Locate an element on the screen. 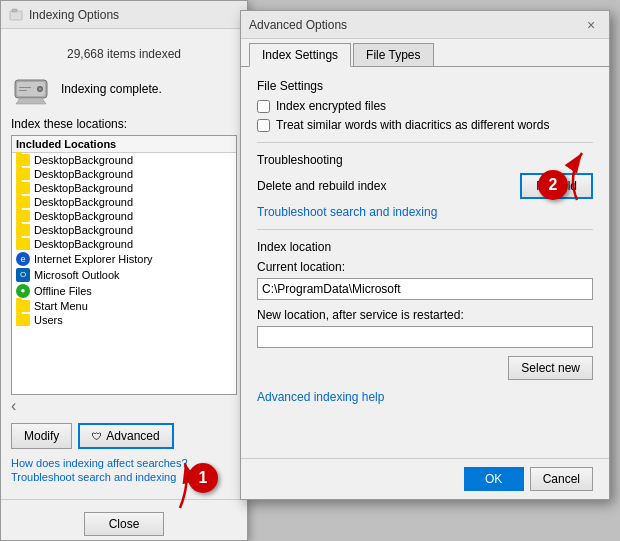  tab-index-settings: Index Settings is located at coordinates (300, 55).